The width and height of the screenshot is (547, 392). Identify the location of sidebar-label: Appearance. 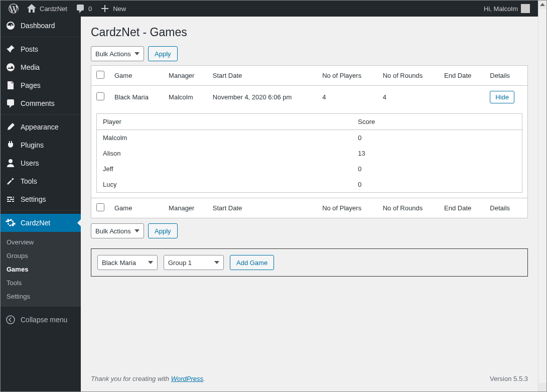
(40, 127).